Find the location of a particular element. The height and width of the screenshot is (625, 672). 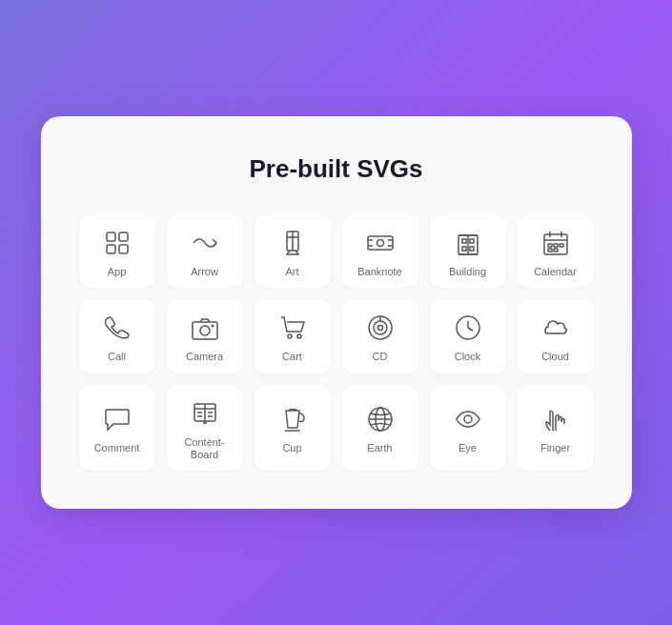

earth-label: Earth is located at coordinates (379, 448).